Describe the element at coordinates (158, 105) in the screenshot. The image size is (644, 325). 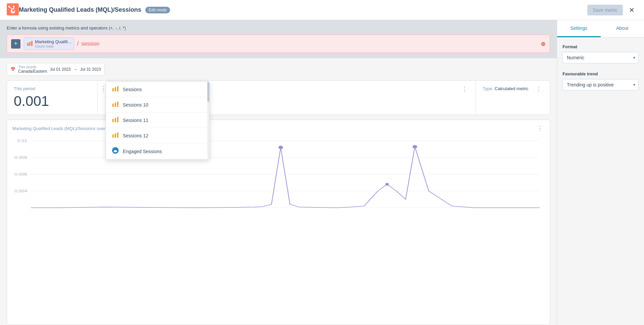
I see `suggestion-sessions10: Sessions 10` at that location.